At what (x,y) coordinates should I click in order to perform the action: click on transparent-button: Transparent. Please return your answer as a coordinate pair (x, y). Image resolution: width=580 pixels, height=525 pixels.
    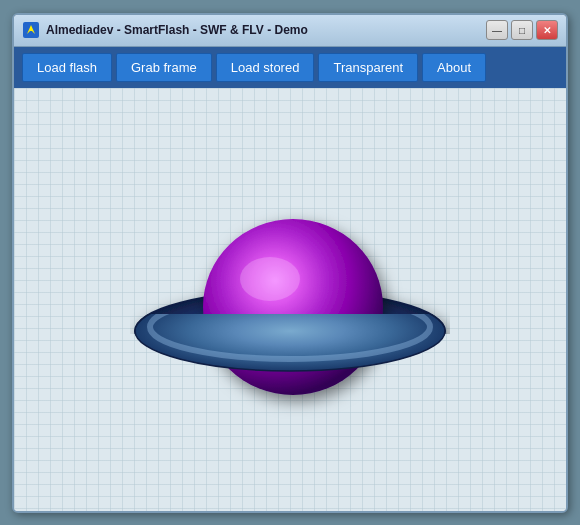
    Looking at the image, I should click on (368, 68).